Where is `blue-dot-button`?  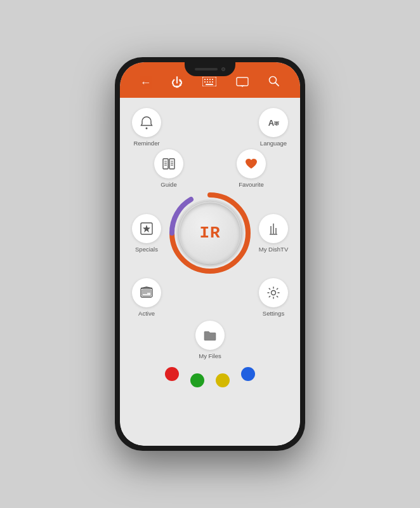 blue-dot-button is located at coordinates (248, 374).